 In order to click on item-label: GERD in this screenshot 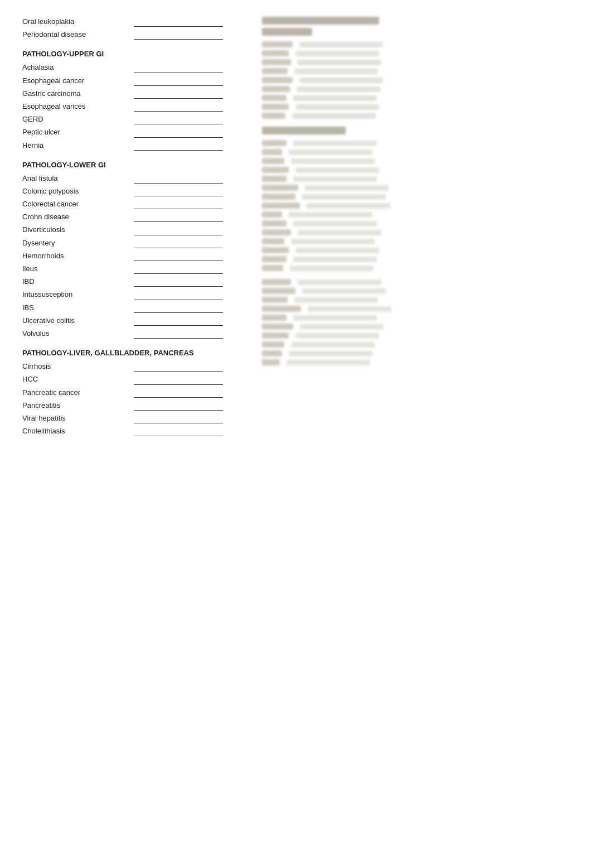, I will do `click(78, 119)`.